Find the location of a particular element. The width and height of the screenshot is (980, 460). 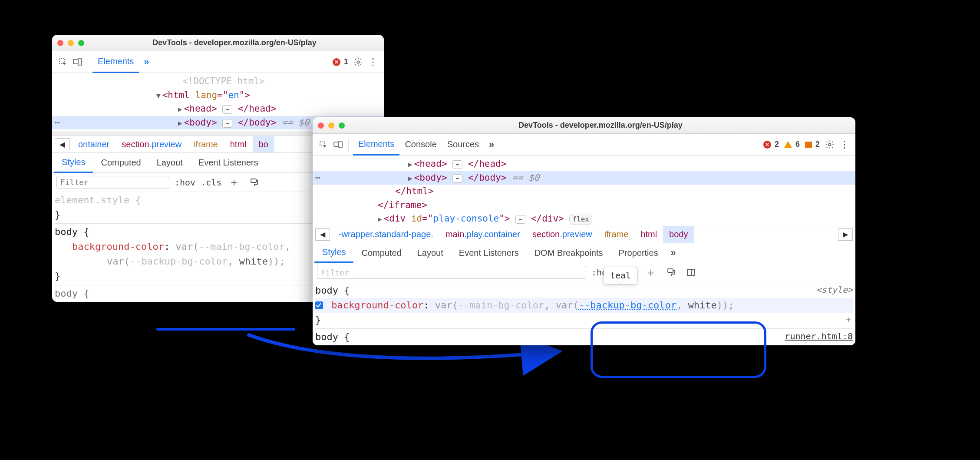

warning-counter: 6 is located at coordinates (792, 144).